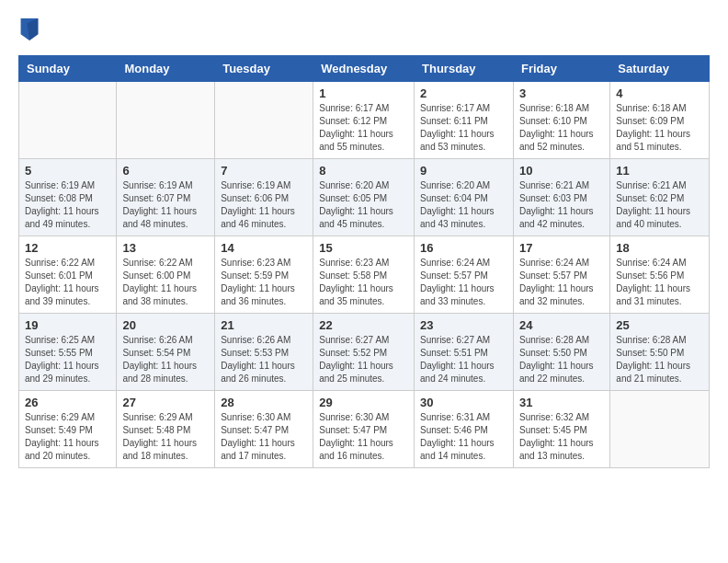 The image size is (728, 563). I want to click on day-info: Sunrise: 6:19 AM Sunset: 6:08 PM Dayligh…, so click(68, 205).